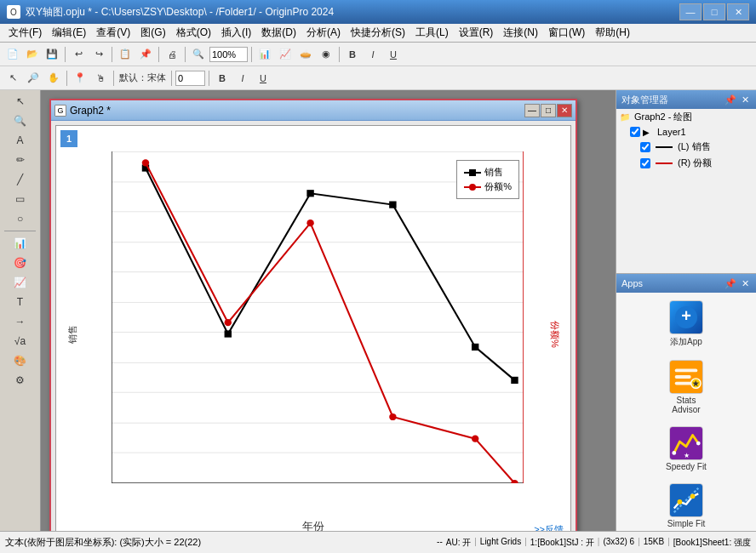 The image size is (756, 553). Describe the element at coordinates (20, 263) in the screenshot. I see `tool-picker: 🎯` at that location.